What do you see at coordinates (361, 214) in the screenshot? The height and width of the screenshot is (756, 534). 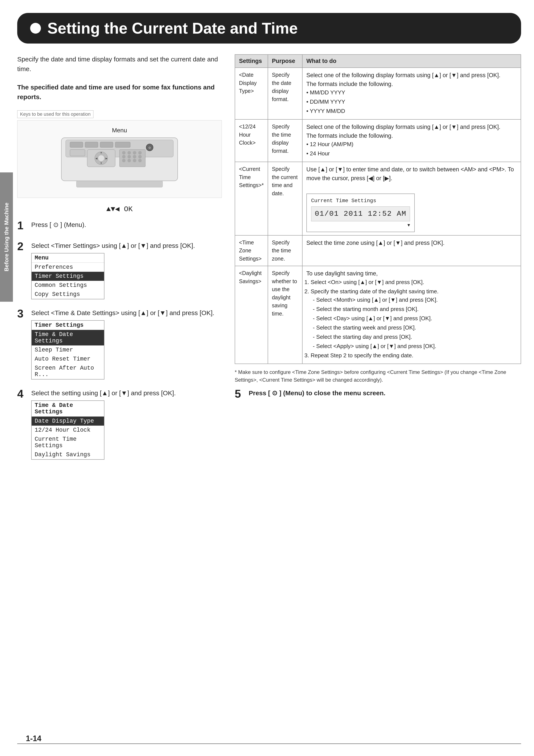 I see `time-settings-value: 01/01 2011 12:52 AM` at bounding box center [361, 214].